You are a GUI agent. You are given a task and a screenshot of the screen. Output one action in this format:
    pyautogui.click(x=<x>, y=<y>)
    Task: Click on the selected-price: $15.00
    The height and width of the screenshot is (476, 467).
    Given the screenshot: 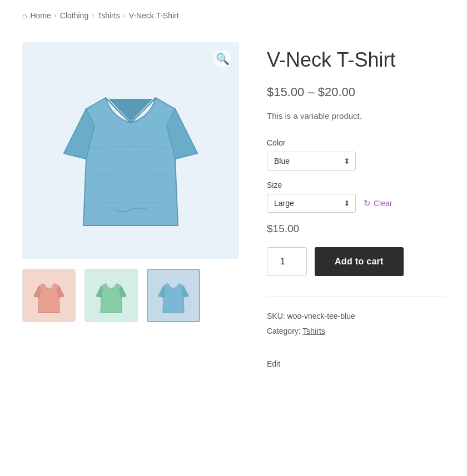 What is the action you would take?
    pyautogui.click(x=356, y=229)
    